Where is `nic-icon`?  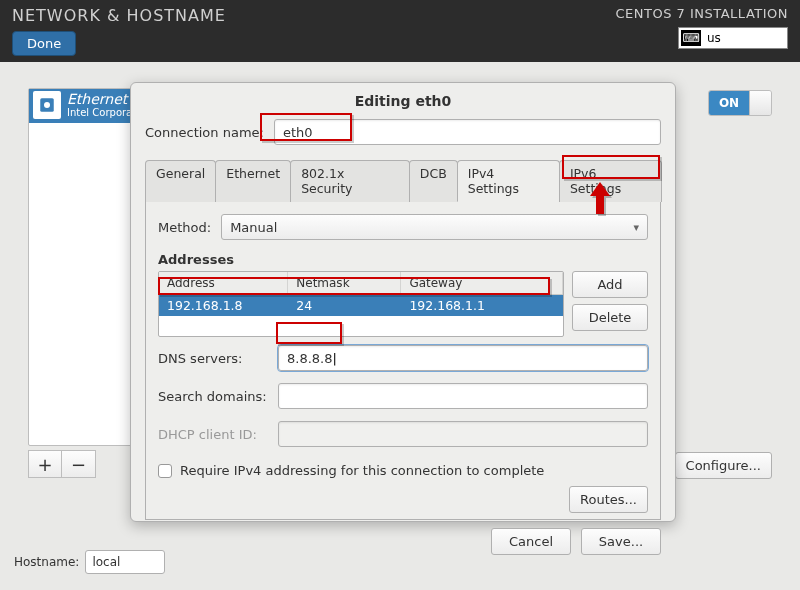
nic-icon is located at coordinates (47, 105).